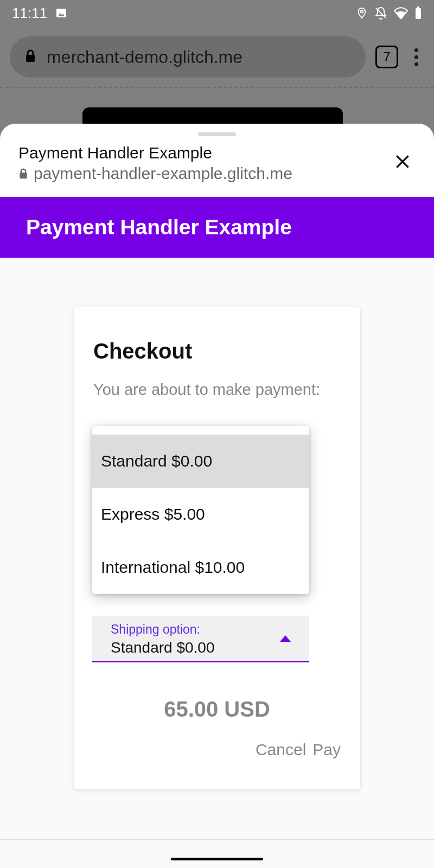 The height and width of the screenshot is (868, 434). What do you see at coordinates (144, 58) in the screenshot?
I see `address-url: merchant-demo.glitch.me` at bounding box center [144, 58].